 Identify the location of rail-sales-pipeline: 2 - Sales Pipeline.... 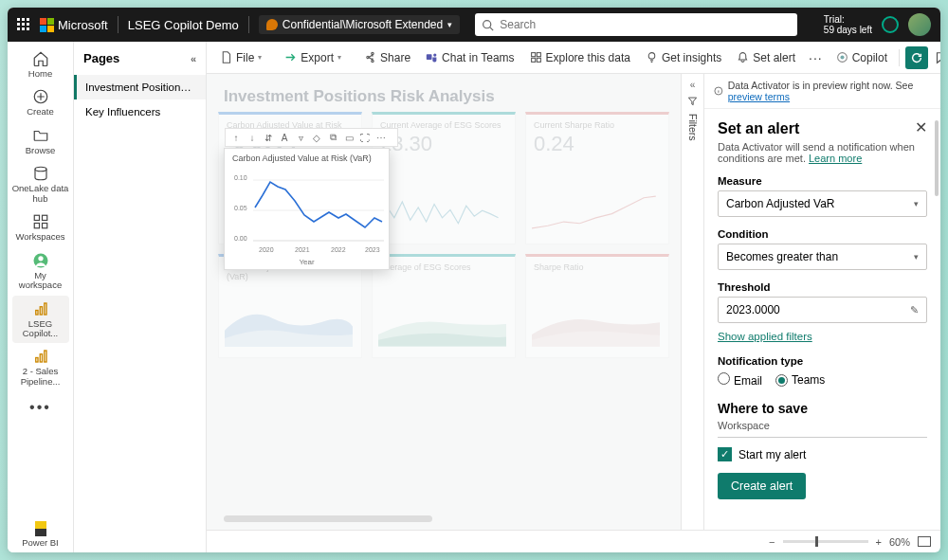
(41, 368).